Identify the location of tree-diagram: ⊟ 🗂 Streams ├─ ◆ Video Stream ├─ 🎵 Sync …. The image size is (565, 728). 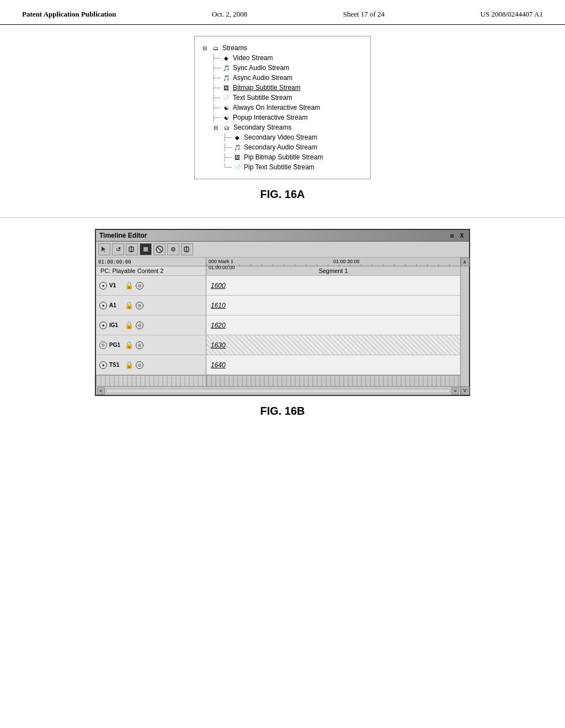
(282, 108).